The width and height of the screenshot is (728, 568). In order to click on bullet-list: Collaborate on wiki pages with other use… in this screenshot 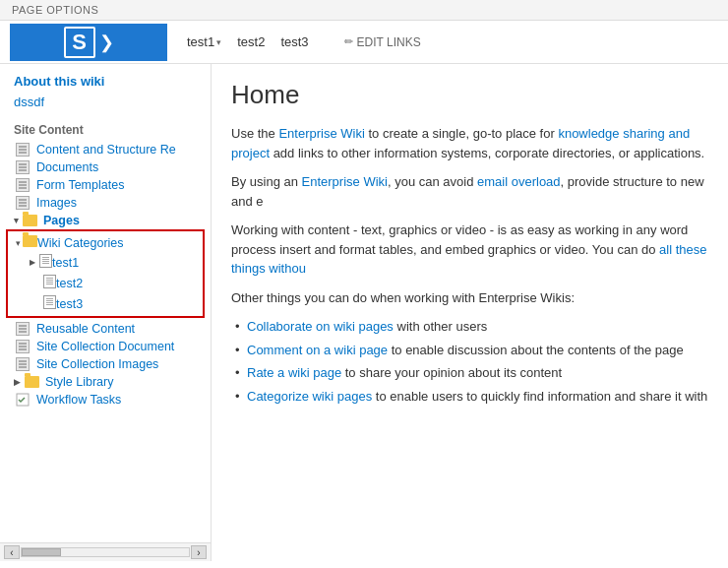, I will do `click(470, 361)`.